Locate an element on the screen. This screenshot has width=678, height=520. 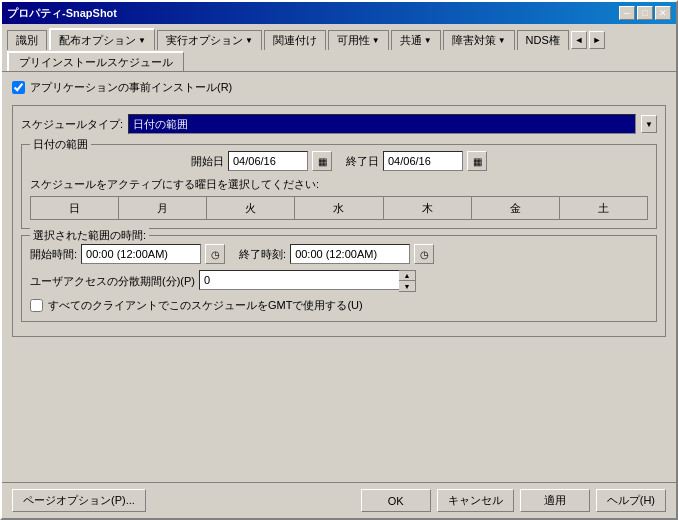
tab-distribution-options: 配布オプション ▼ is located at coordinates (102, 39).